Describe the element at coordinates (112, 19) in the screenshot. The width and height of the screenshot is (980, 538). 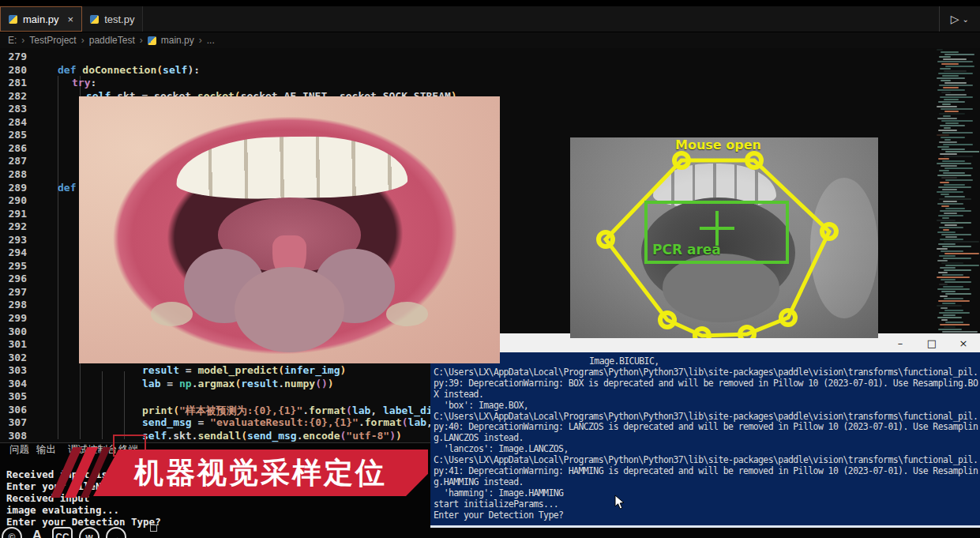
I see `tab-test-py: test.py` at that location.